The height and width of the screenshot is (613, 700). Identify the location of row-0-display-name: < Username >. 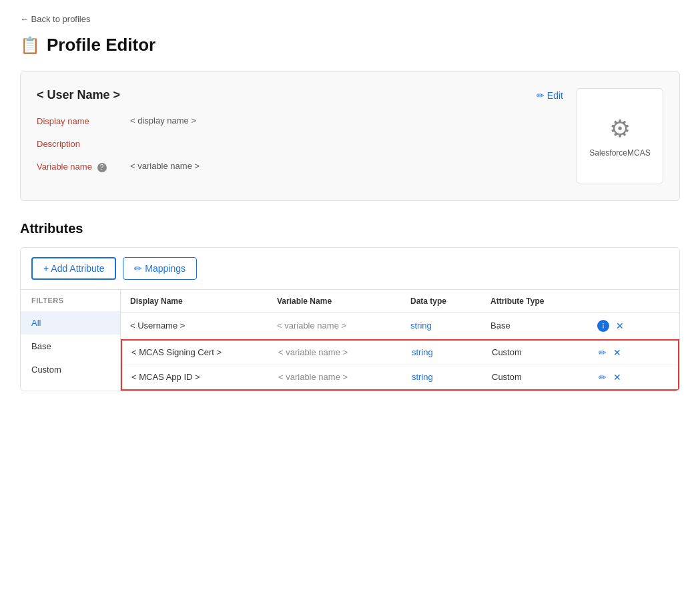
(204, 326).